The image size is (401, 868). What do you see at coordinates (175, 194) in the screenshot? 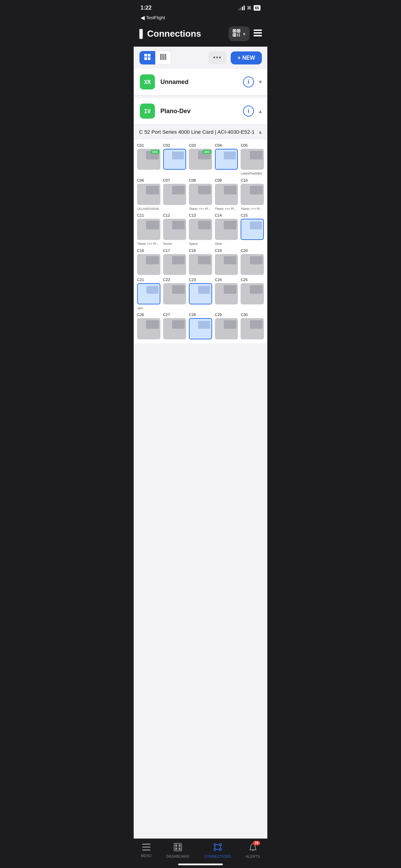
I see `port-box-c07` at bounding box center [175, 194].